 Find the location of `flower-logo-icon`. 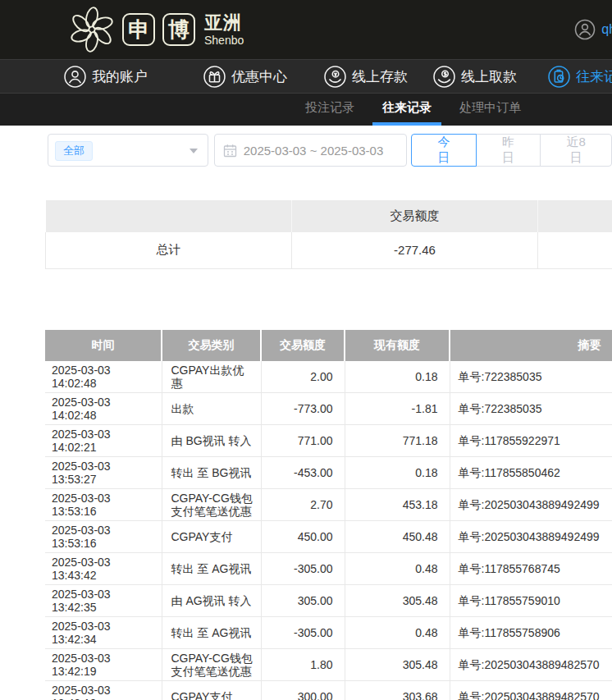

flower-logo-icon is located at coordinates (92, 30).